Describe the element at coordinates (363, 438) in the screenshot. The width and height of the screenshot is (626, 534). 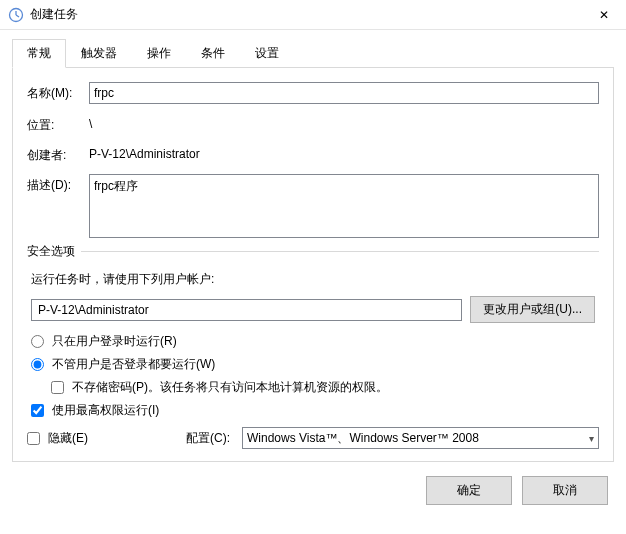
I see `configure-for-value: Windows Vista™、Windows Server™ 2008` at that location.